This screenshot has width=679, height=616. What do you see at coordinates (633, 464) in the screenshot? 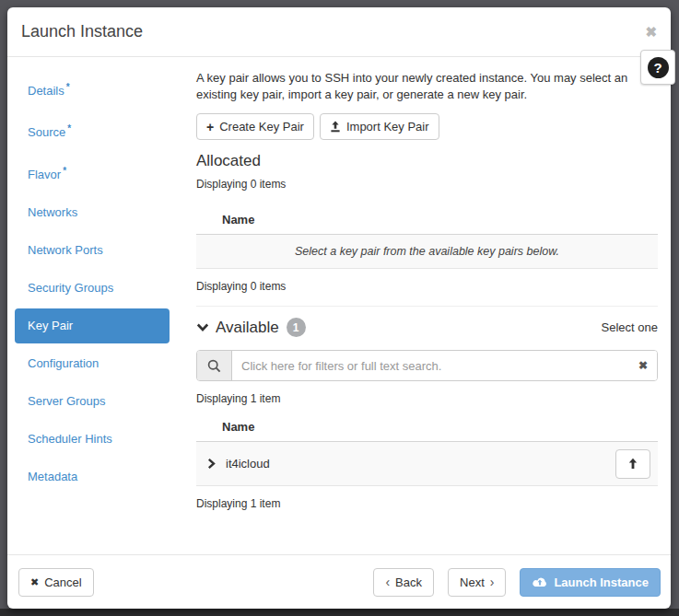
I see `allocate-up-arrow-button` at bounding box center [633, 464].